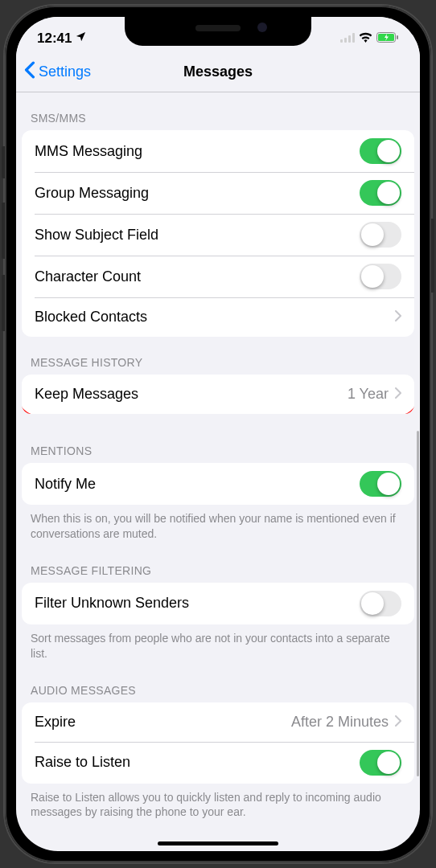 The width and height of the screenshot is (436, 868). What do you see at coordinates (218, 645) in the screenshot?
I see `section-footer-filtering: Sort messages from people who are not in…` at bounding box center [218, 645].